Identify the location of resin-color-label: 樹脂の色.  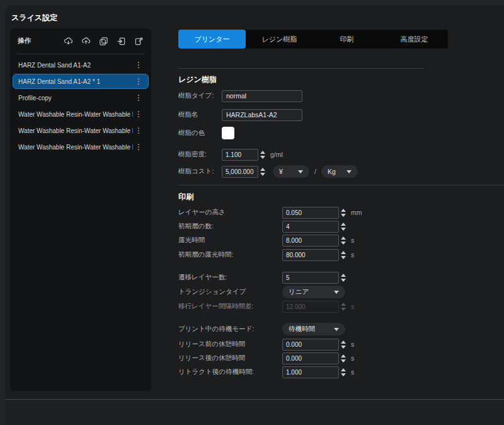
(200, 133).